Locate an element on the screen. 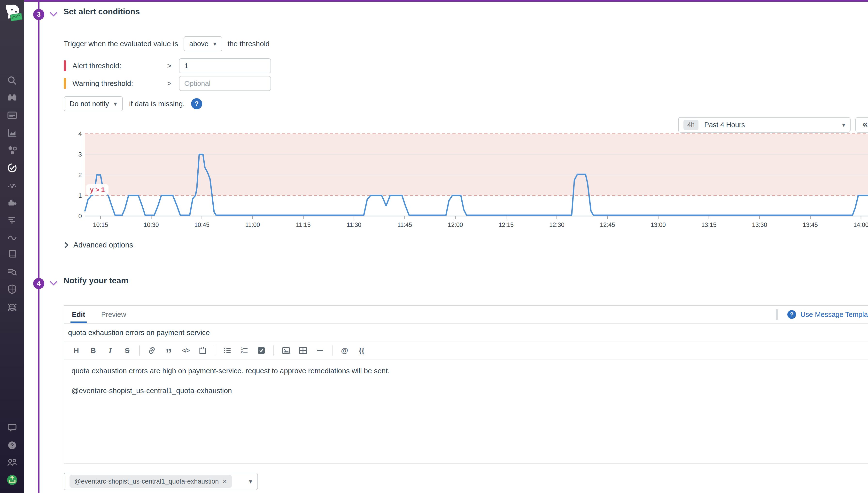  missing-data-label: if data is missing. is located at coordinates (157, 104).